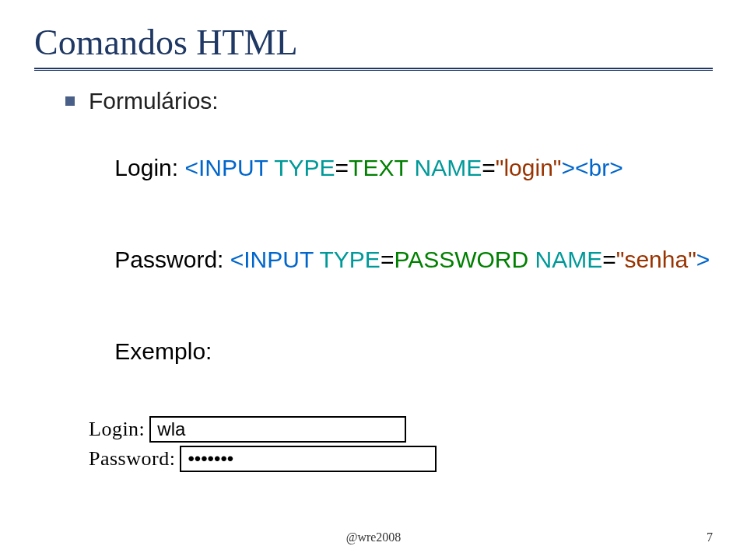 The height and width of the screenshot is (560, 747). I want to click on page-number: 7, so click(710, 537).